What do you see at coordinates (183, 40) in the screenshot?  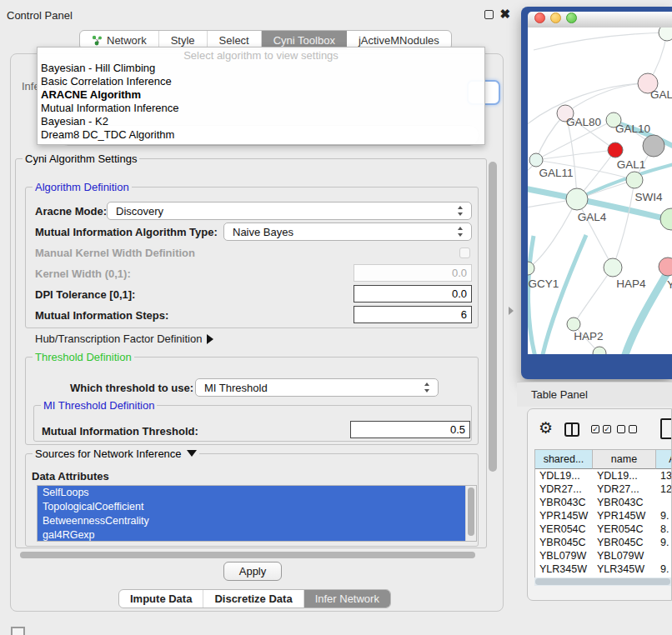 I see `tab-label: Style` at bounding box center [183, 40].